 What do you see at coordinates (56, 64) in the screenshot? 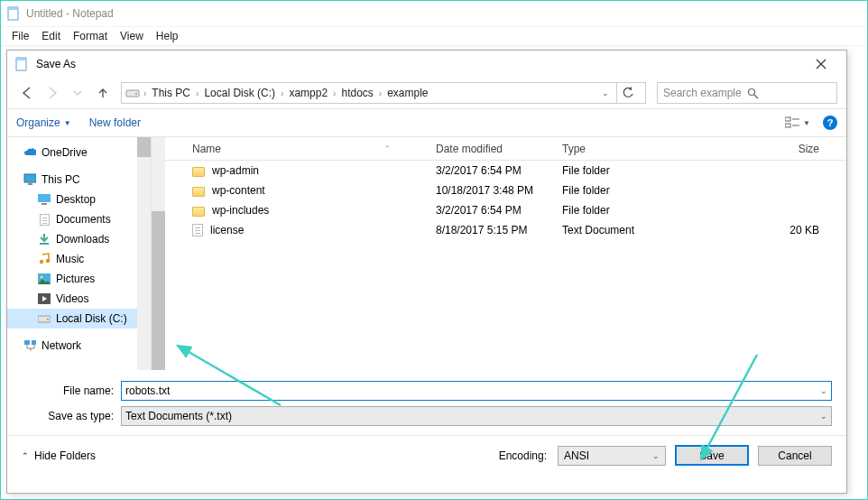
I see `dialog-title: Save As` at bounding box center [56, 64].